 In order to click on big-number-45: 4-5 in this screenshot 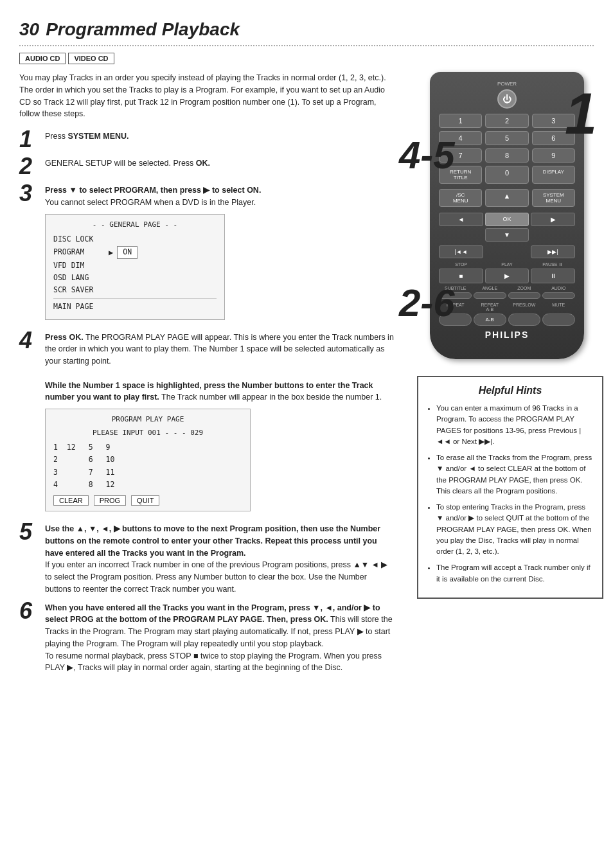, I will do `click(427, 155)`.